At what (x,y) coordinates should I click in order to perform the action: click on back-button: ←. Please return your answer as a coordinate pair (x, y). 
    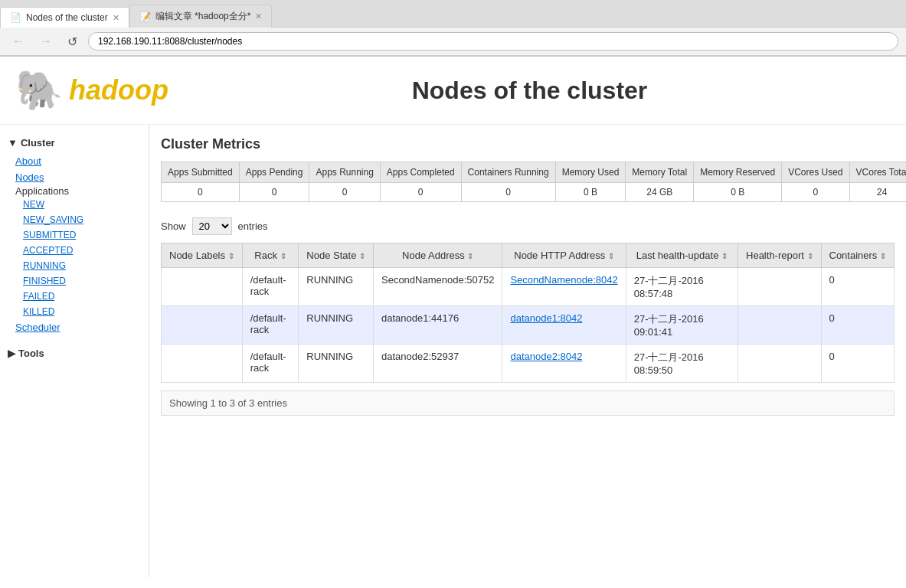
    Looking at the image, I should click on (18, 41).